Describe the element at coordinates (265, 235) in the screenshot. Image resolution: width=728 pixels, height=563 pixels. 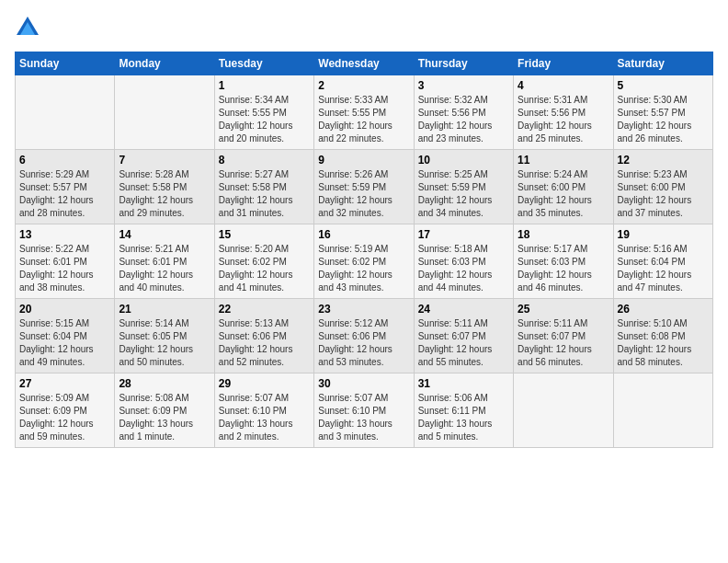
I see `day-number: 15` at that location.